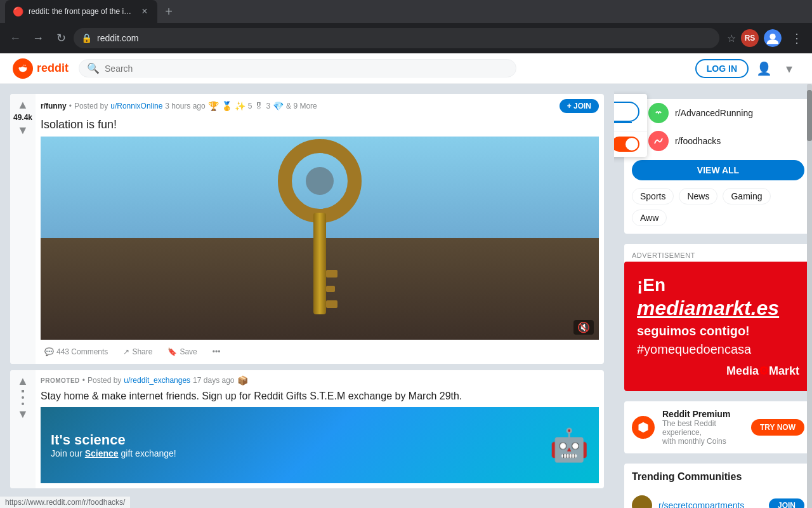  I want to click on status-bar: https://www.reddit.com/r/foodhacks/, so click(65, 502).